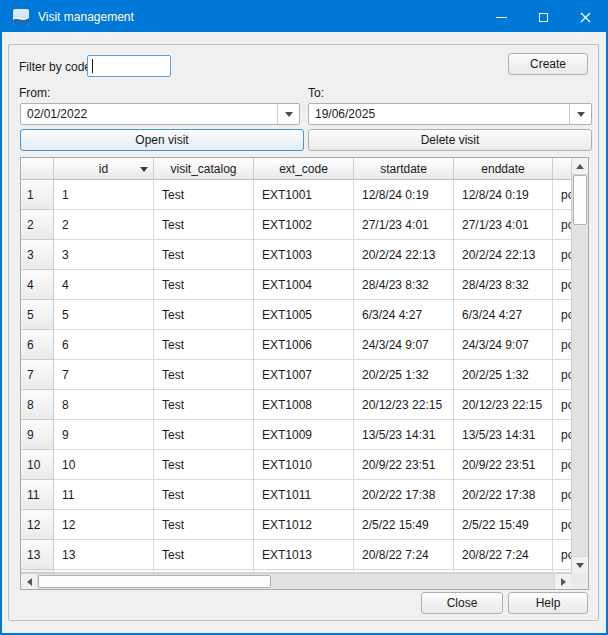 Image resolution: width=608 pixels, height=635 pixels. Describe the element at coordinates (38, 169) in the screenshot. I see `column-header-corner` at that location.